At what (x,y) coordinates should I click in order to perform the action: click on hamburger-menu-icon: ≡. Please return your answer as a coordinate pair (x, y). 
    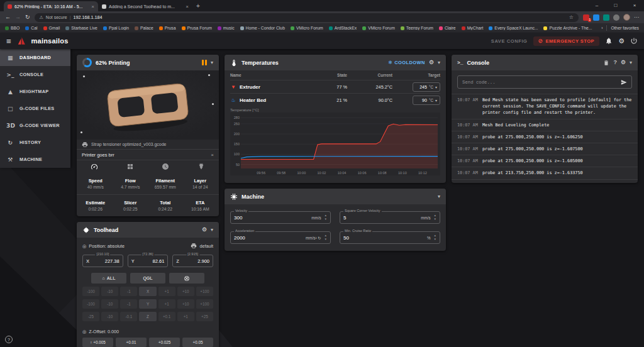
    Looking at the image, I should click on (9, 41).